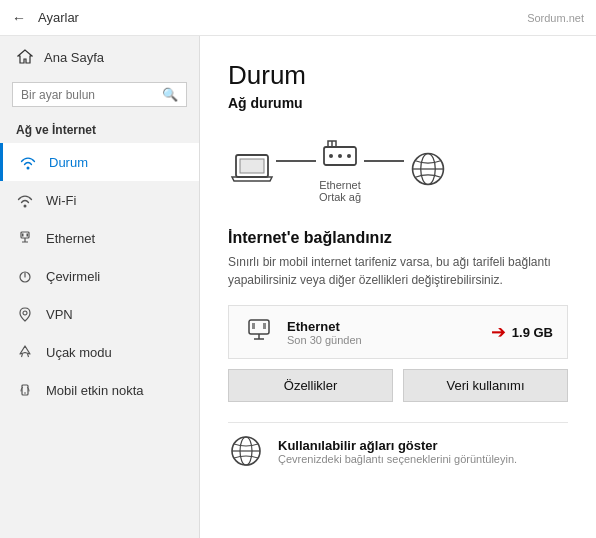  I want to click on sidebar-item-vpn-label: VPN, so click(60, 314).